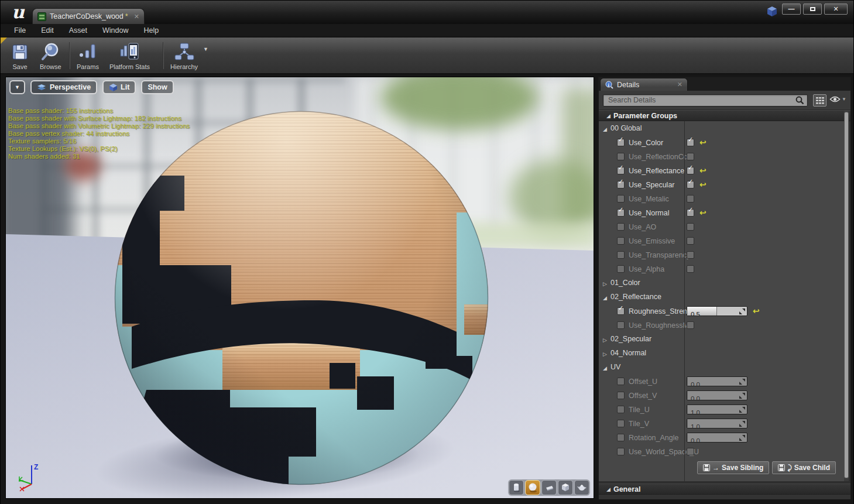 The height and width of the screenshot is (504, 854). Describe the element at coordinates (88, 16) in the screenshot. I see `asset-tab: TeacherCoDesk_wood * ✕` at that location.